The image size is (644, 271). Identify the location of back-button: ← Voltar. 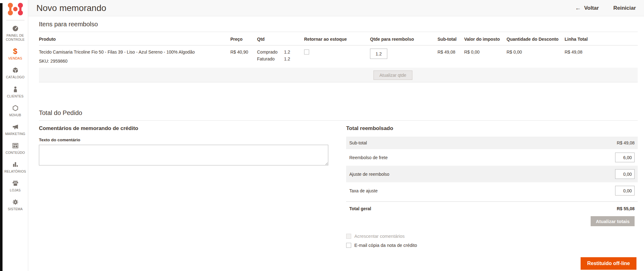
(587, 8).